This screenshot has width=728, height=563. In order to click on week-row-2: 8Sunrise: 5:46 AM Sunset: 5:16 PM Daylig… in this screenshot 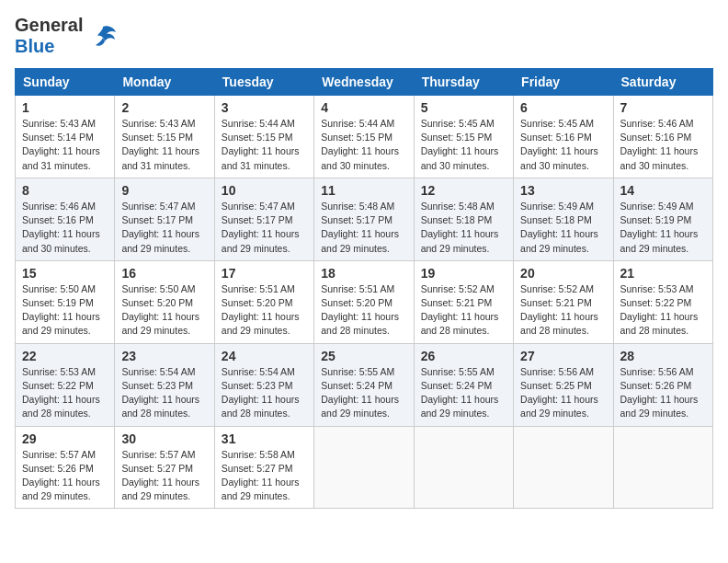, I will do `click(364, 219)`.